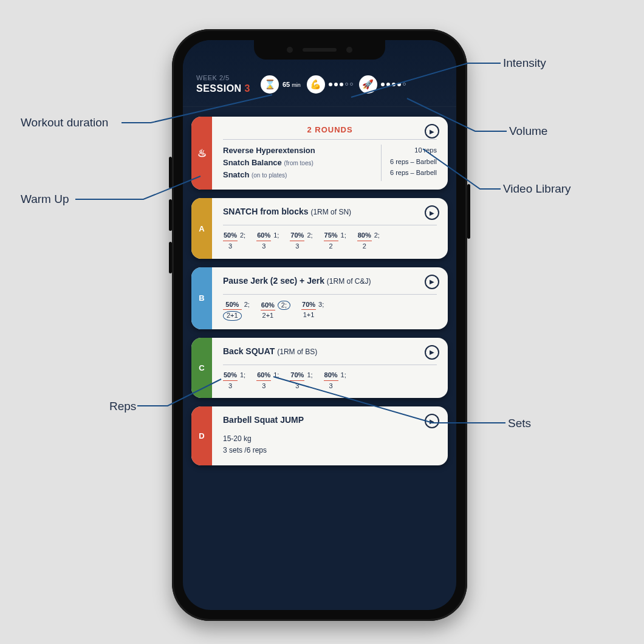 This screenshot has height=644, width=644. Describe the element at coordinates (330, 84) in the screenshot. I see `stat-intensity: 💪` at that location.